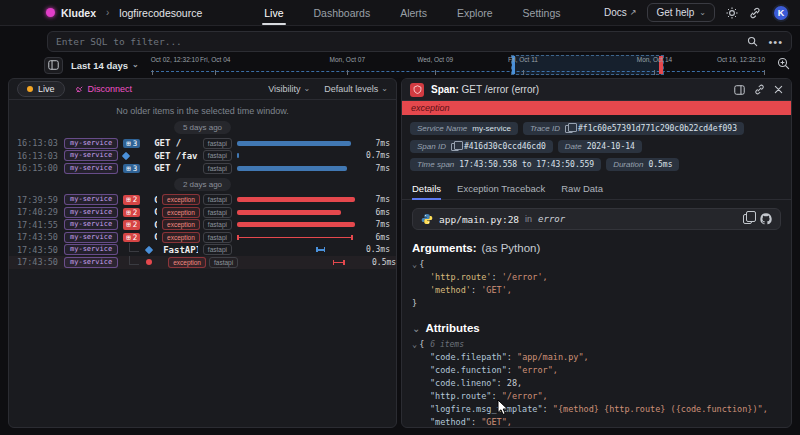 The image size is (800, 435). What do you see at coordinates (218, 144) in the screenshot?
I see `row-tags: fastapi` at bounding box center [218, 144].